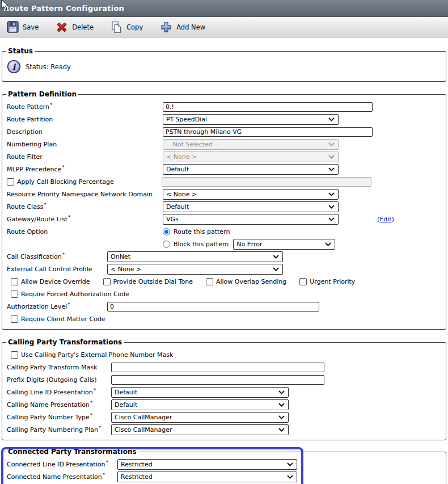  Describe the element at coordinates (251, 169) in the screenshot. I see `mlpp-precedence-select: Default` at that location.